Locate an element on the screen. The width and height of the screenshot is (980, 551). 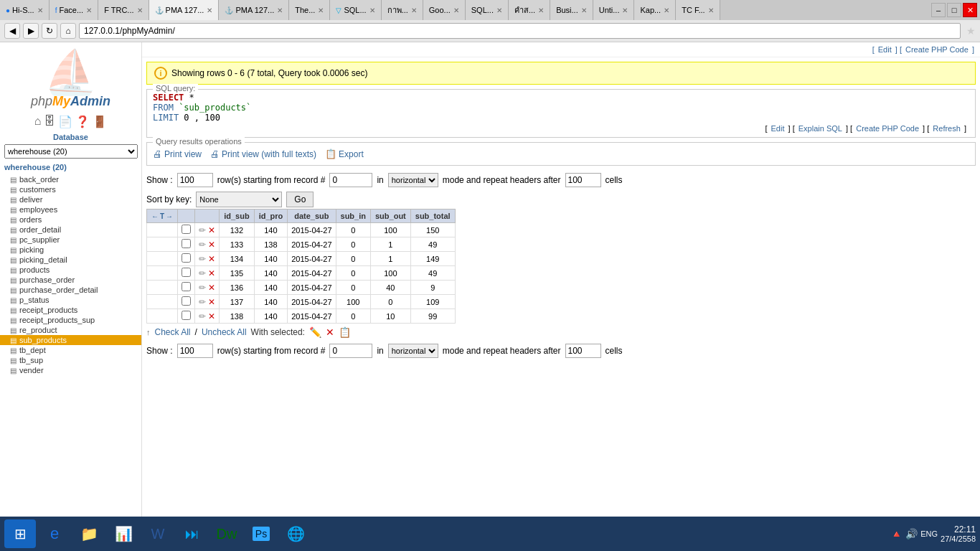
top-create-php-link: Create PHP Code is located at coordinates (937, 50).